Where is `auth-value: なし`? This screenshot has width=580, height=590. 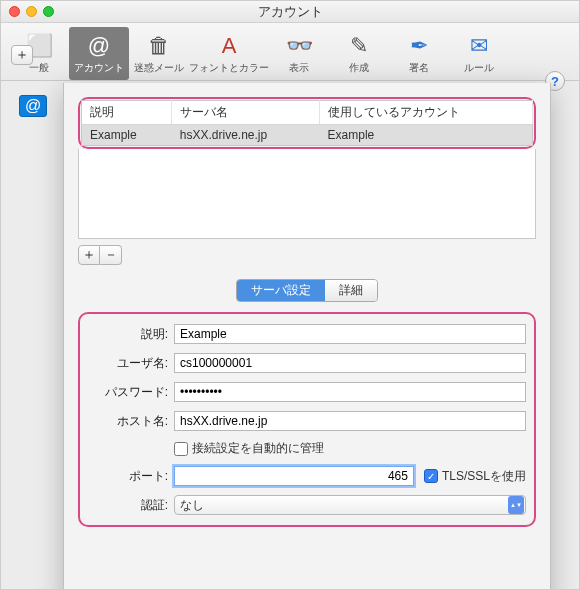
auth-value: なし is located at coordinates (192, 506).